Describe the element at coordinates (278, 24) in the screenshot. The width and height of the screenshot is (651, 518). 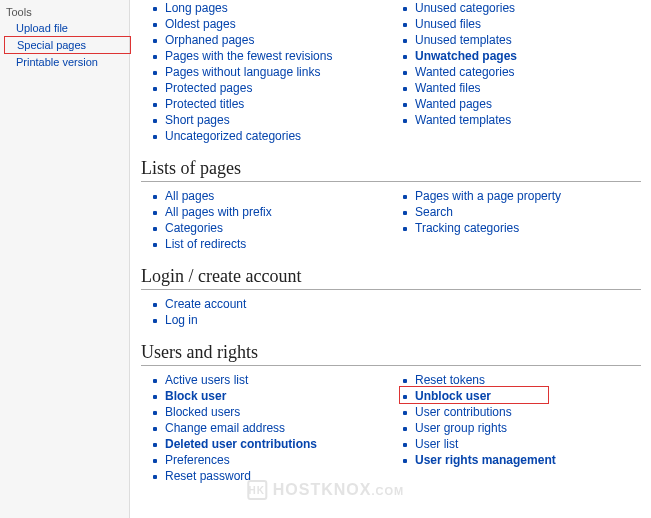
I see `maintenance-item: Oldest pages` at that location.